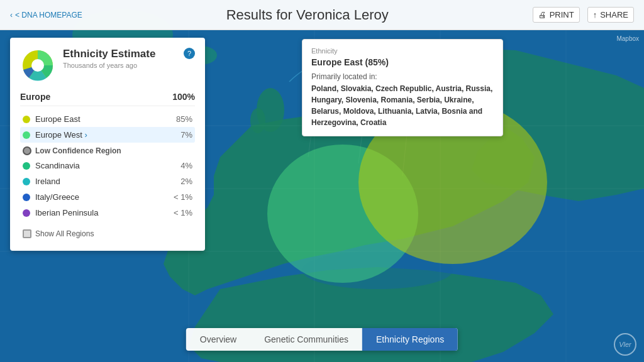 The width and height of the screenshot is (644, 362). I want to click on tab-genetic-communities: Genetic Communities, so click(306, 339).